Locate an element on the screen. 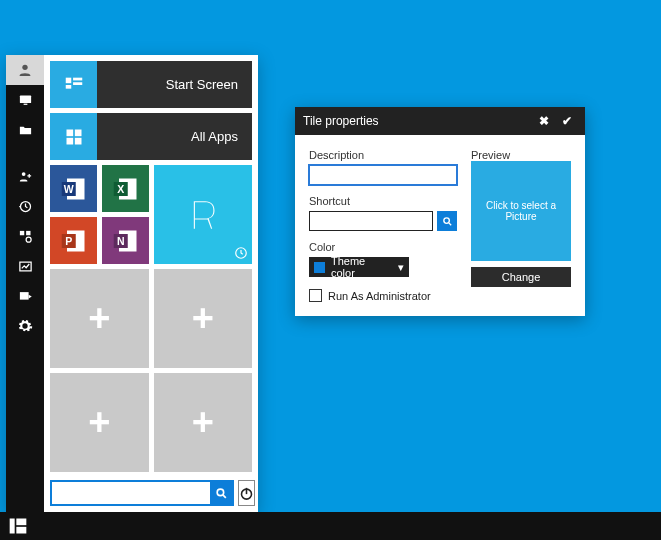 This screenshot has width=661, height=540. tile-label: Start Screen is located at coordinates (202, 84).